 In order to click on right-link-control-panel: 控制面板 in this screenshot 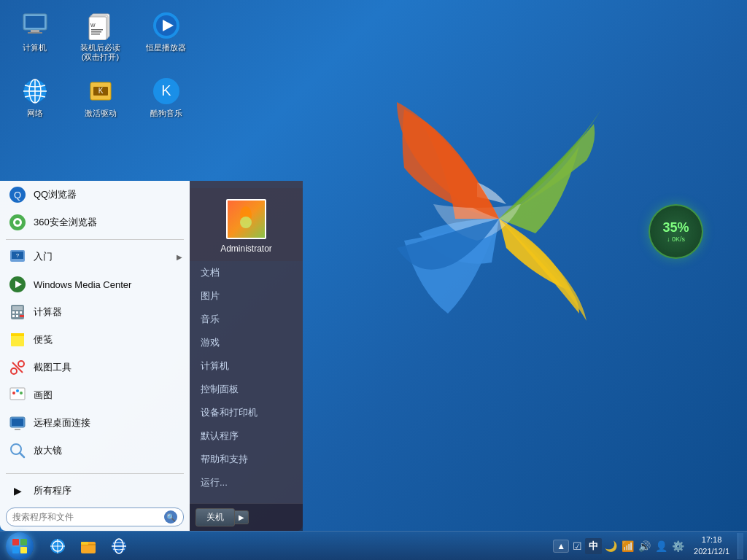, I will do `click(247, 389)`.